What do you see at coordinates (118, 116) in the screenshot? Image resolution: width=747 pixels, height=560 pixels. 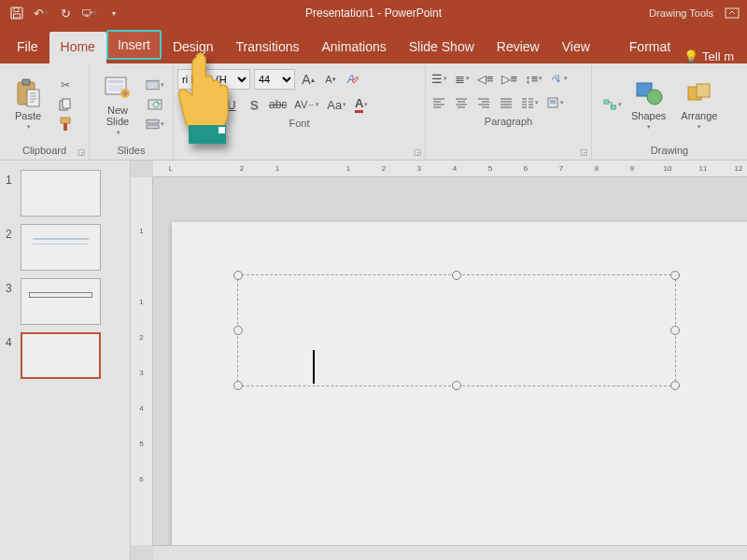 I see `new-slide-label: New Slide` at bounding box center [118, 116].